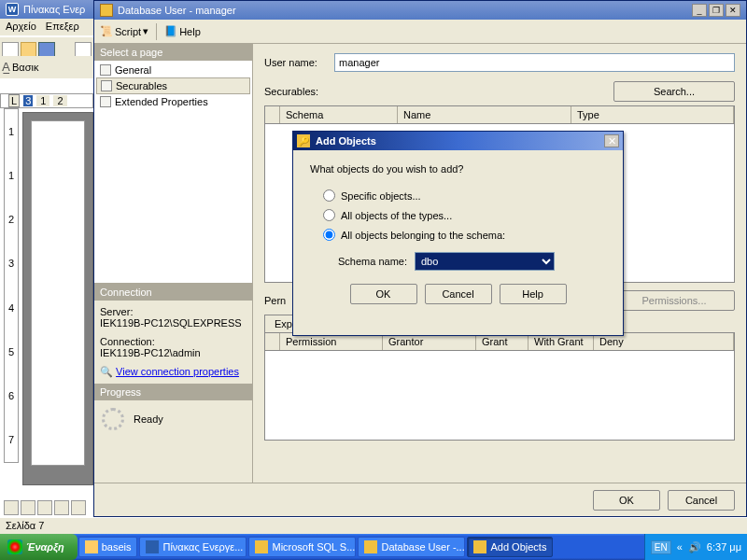 The height and width of the screenshot is (560, 747). Describe the element at coordinates (78, 508) in the screenshot. I see `view-reading-icon` at that location.